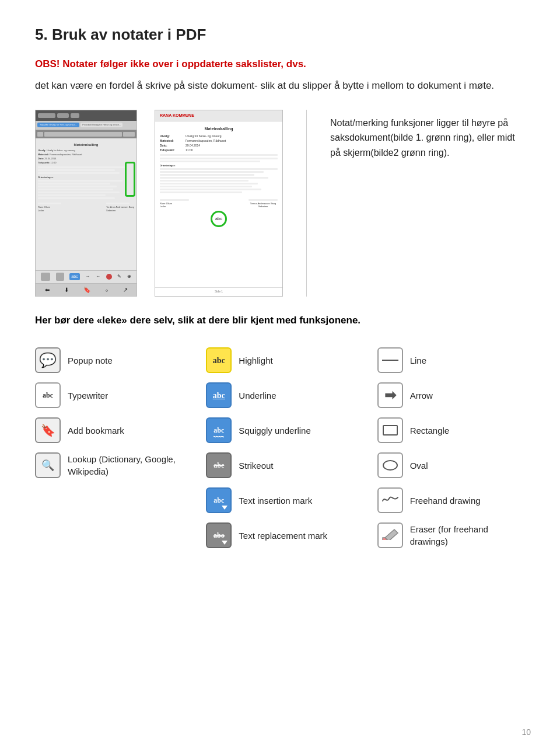  What do you see at coordinates (452, 430) in the screenshot?
I see `feature-rectangle: Rectangle` at bounding box center [452, 430].